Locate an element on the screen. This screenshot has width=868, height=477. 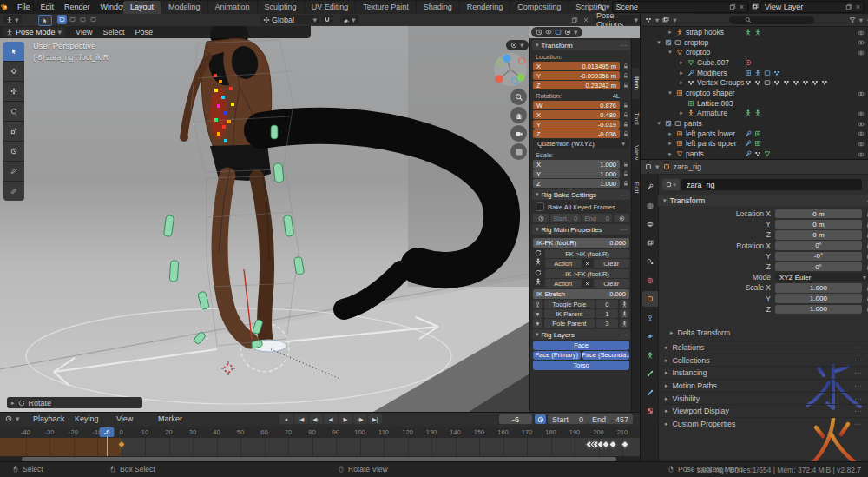
property-field: -0° is located at coordinates (819, 257).